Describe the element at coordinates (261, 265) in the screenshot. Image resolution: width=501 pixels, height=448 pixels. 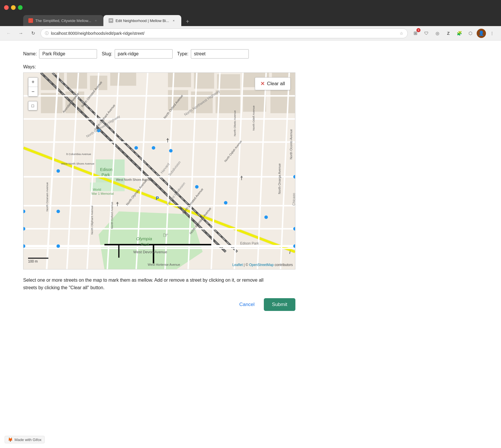
I see `osm-link: OpenStreetMap` at that location.